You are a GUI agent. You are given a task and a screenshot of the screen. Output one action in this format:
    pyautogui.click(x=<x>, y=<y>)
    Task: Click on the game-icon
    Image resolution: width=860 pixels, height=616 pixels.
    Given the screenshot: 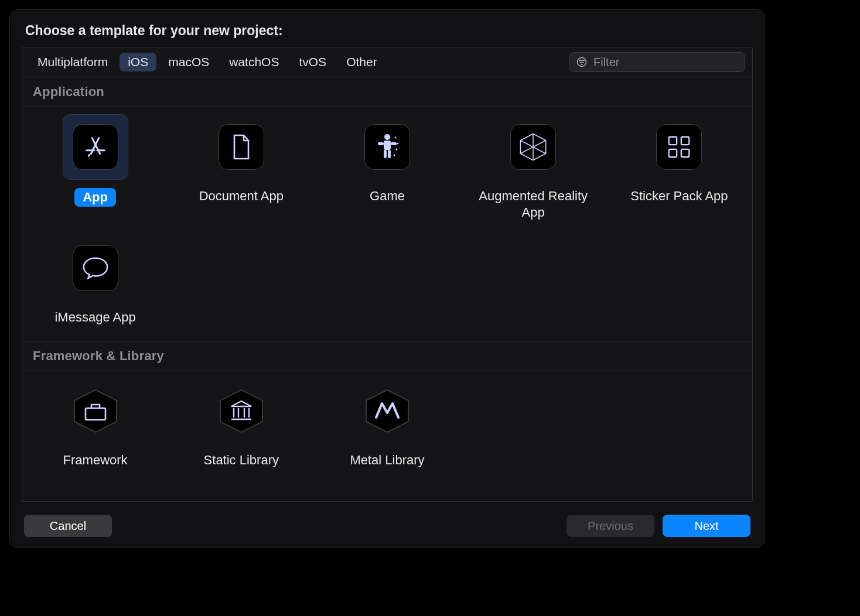 What is the action you would take?
    pyautogui.click(x=387, y=147)
    